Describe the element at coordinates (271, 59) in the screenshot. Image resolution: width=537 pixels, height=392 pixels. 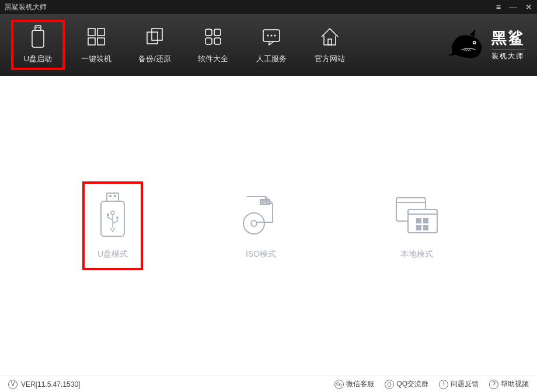
I see `nav-label: 人工服务` at that location.